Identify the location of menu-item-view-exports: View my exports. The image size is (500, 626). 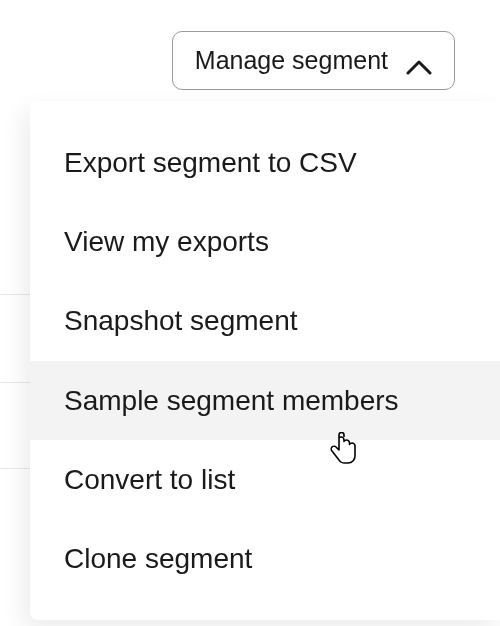
(265, 242).